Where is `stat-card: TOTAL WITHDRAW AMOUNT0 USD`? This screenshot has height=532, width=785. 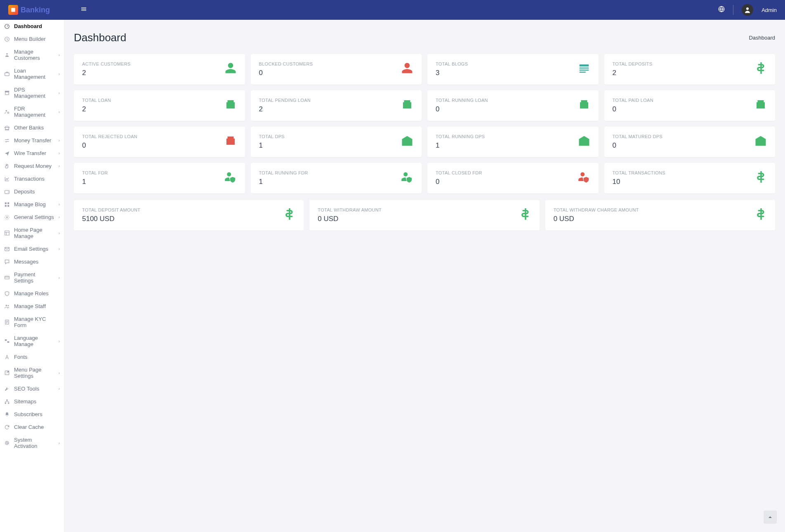
stat-card: TOTAL WITHDRAW AMOUNT0 USD is located at coordinates (424, 215).